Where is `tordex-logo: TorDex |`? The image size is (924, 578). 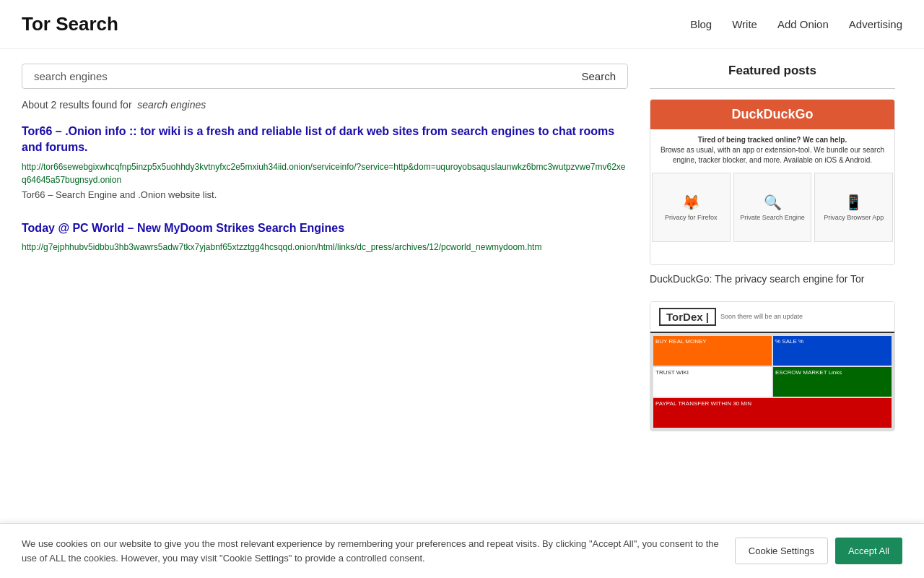
tordex-logo: TorDex | is located at coordinates (687, 316).